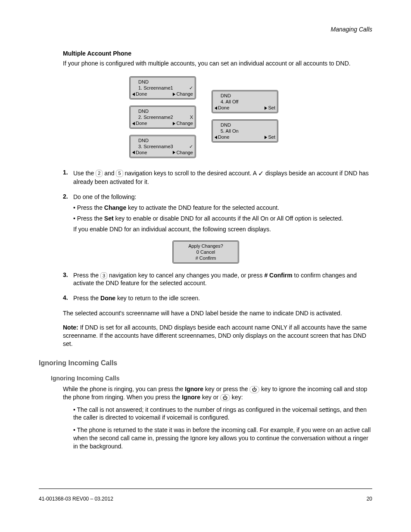  I want to click on chapter-title: Managing Calls, so click(206, 29).